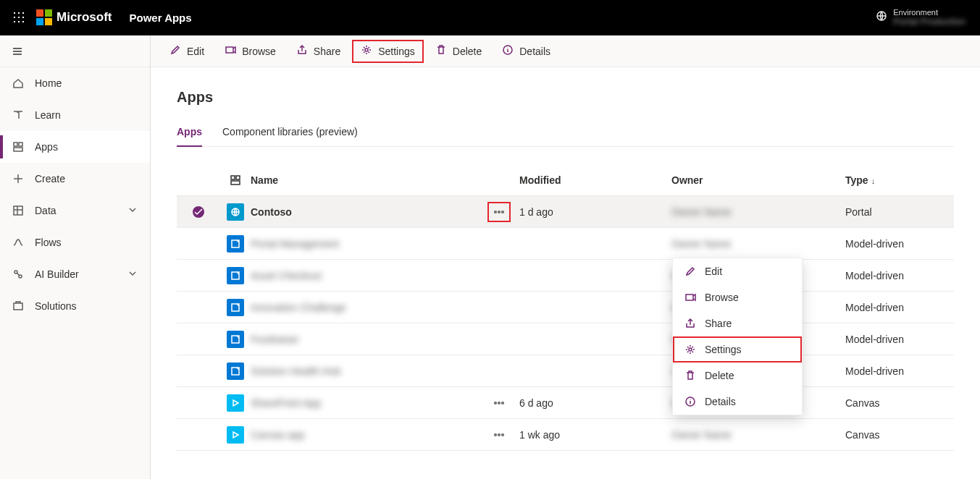 This screenshot has height=479, width=980. What do you see at coordinates (187, 51) in the screenshot?
I see `cmd-edit: Edit` at bounding box center [187, 51].